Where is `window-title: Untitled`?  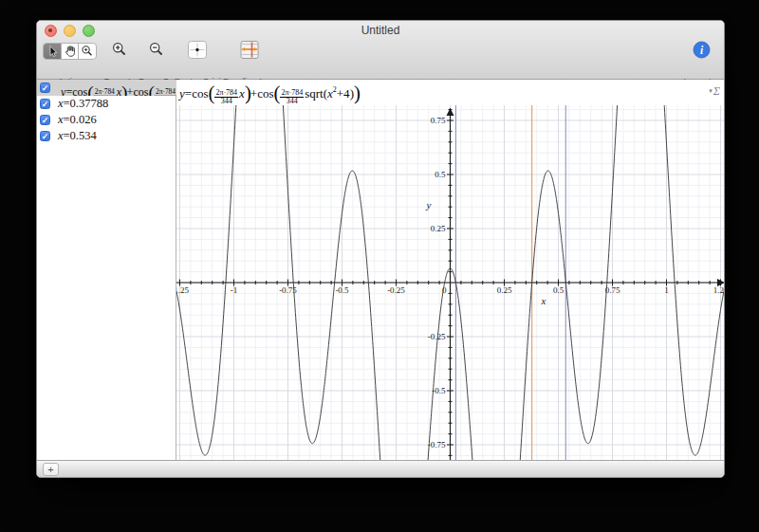 window-title: Untitled is located at coordinates (380, 30).